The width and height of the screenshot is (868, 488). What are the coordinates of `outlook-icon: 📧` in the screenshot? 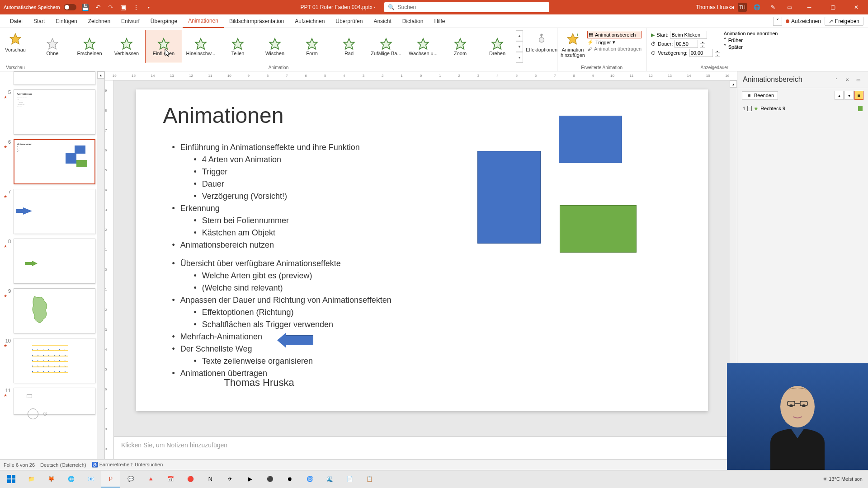 It's located at (91, 479).